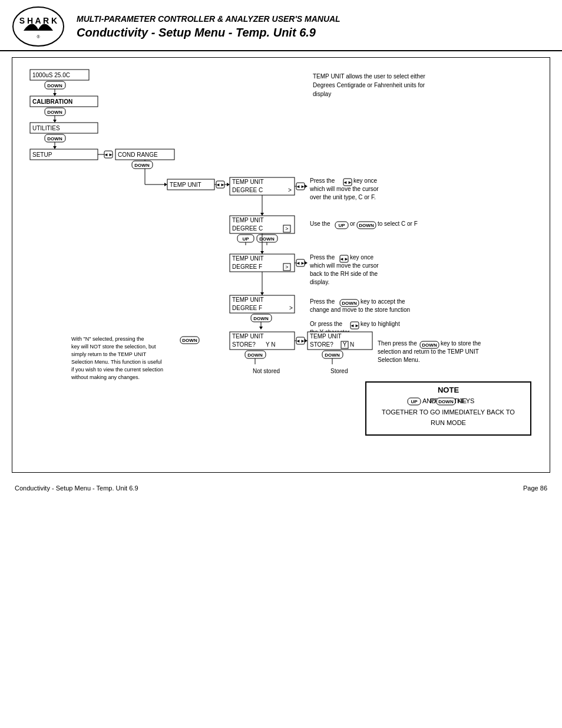 Image resolution: width=562 pixels, height=728 pixels. Describe the element at coordinates (313, 19) in the screenshot. I see `manual-title: MULTI-PARAMETER CONTROLLER & ANALYZER US…` at that location.